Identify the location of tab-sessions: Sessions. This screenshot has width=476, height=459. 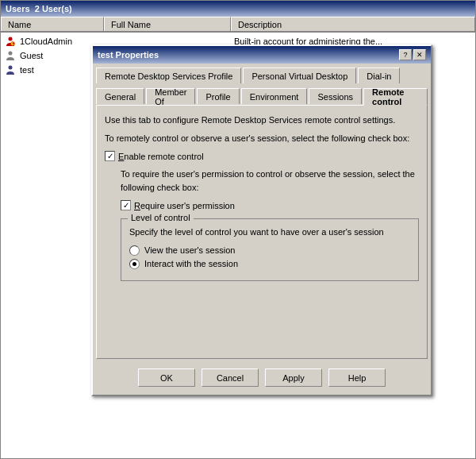
(335, 96).